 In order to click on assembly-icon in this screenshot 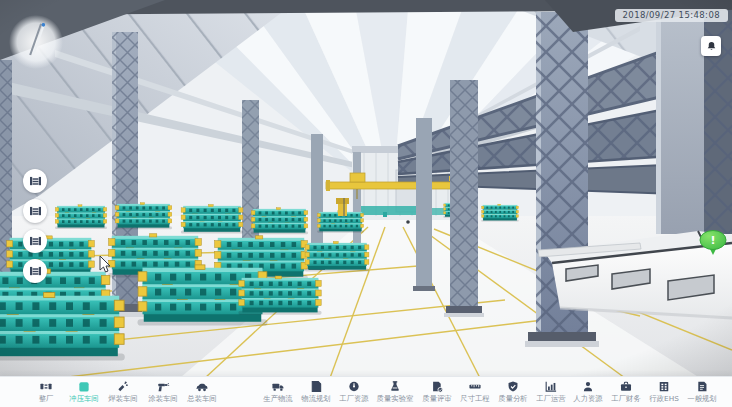, I will do `click(202, 386)`.